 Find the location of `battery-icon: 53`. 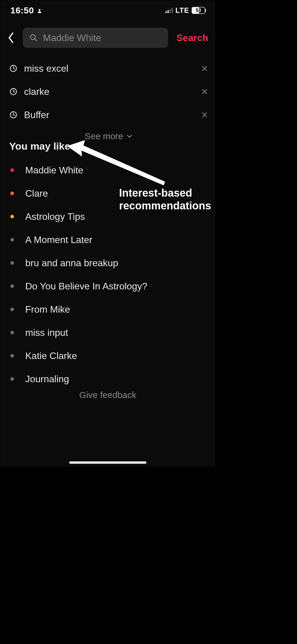

battery-icon: 53 is located at coordinates (198, 10).